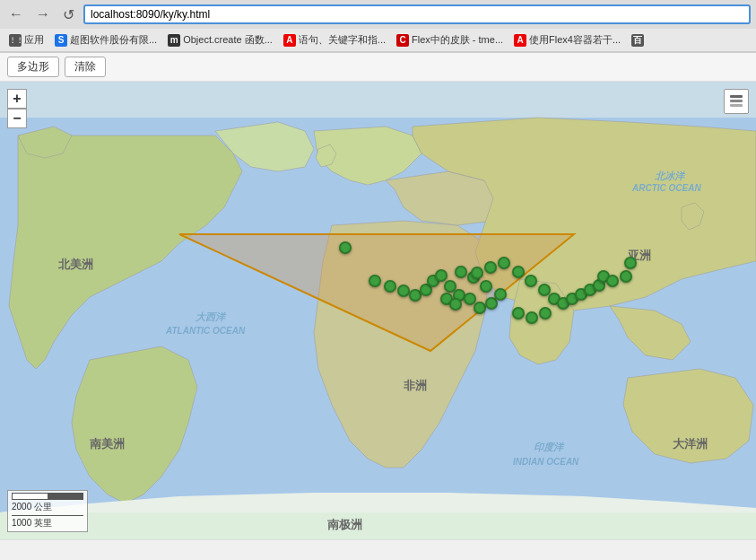 The width and height of the screenshot is (756, 560). Describe the element at coordinates (378, 67) in the screenshot. I see `toolbar: 多边形 清除` at that location.